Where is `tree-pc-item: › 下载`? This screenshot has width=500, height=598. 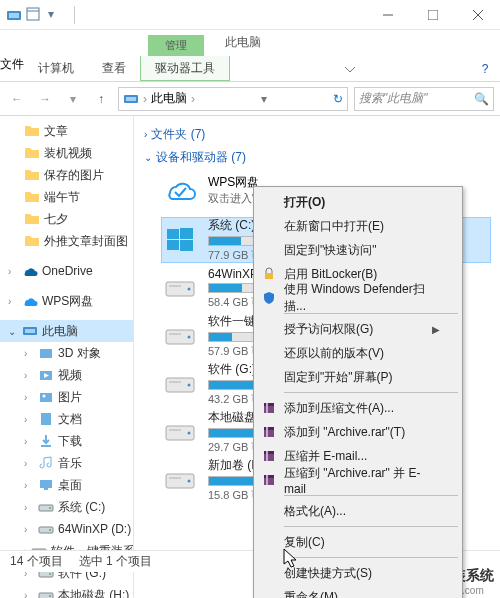 tree-pc-item: › 下载 is located at coordinates (66, 441).